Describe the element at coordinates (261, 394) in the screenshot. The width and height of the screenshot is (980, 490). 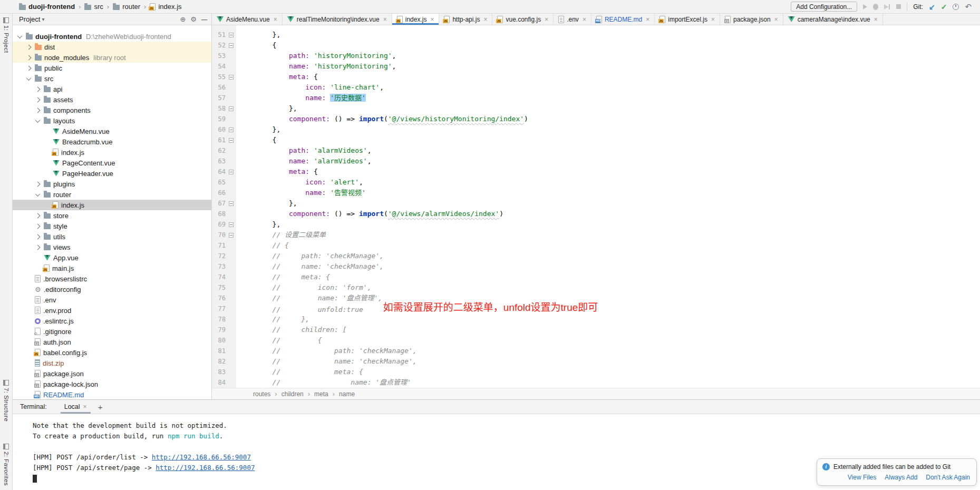
I see `editor-breadcrumb-item: routes` at that location.